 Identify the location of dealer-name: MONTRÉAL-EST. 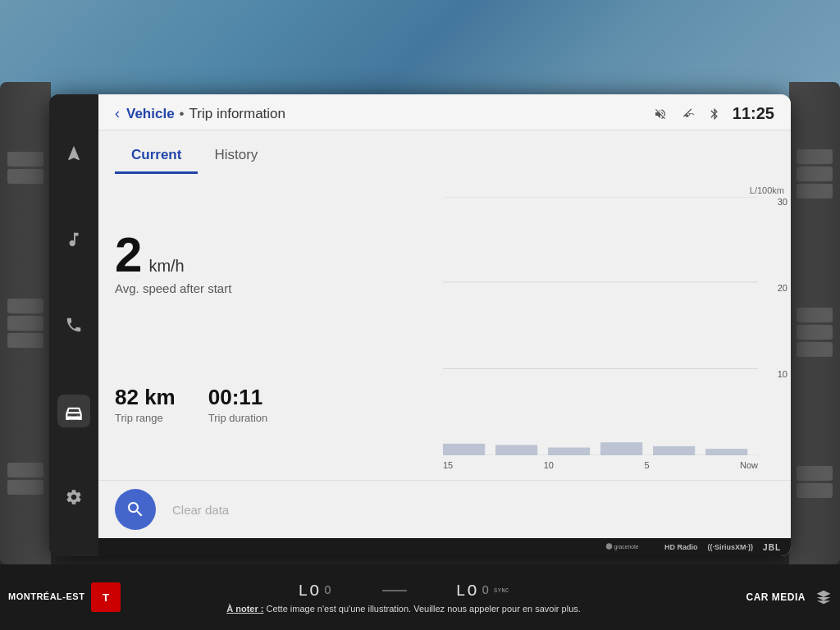
(46, 597).